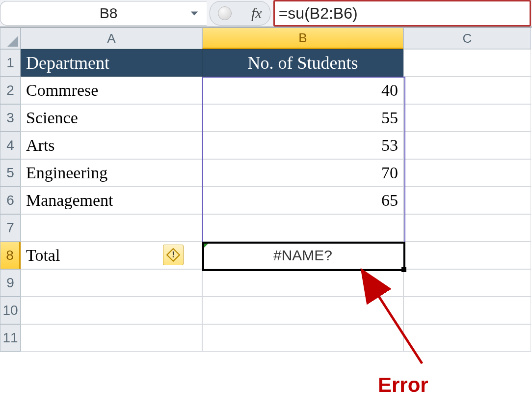 Image resolution: width=532 pixels, height=417 pixels. What do you see at coordinates (206, 246) in the screenshot?
I see `error-triangle-icon` at bounding box center [206, 246].